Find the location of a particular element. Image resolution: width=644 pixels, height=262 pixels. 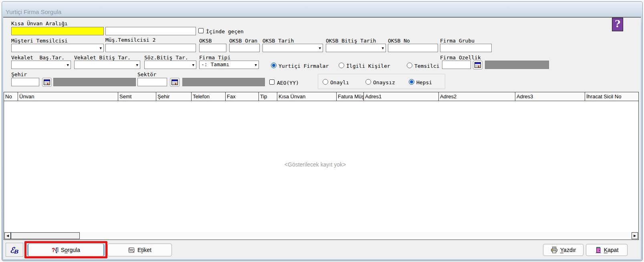

radio-ilgili-kisiler-label: İlgili Kişiler is located at coordinates (368, 66).